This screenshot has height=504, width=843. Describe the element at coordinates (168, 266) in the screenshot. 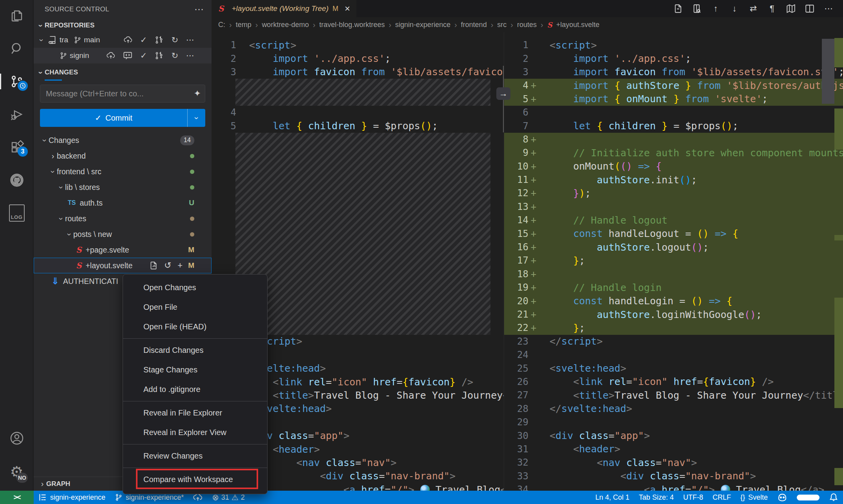

I see `discard-icon: ↺` at that location.